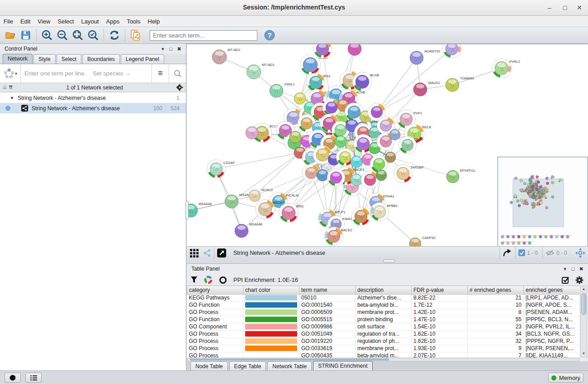 The height and width of the screenshot is (384, 588). What do you see at coordinates (187, 210) in the screenshot?
I see `panel-splitter-handle` at bounding box center [187, 210].